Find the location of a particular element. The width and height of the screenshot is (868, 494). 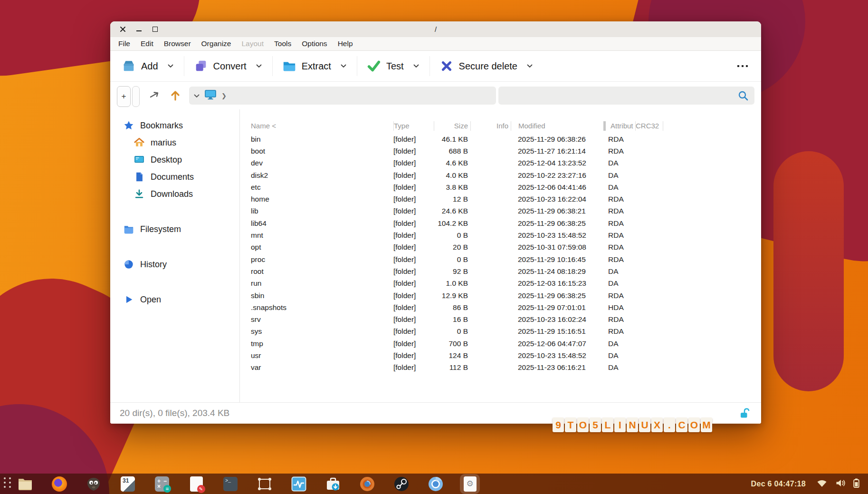

column-header-attributes: Attribut is located at coordinates (620, 126).